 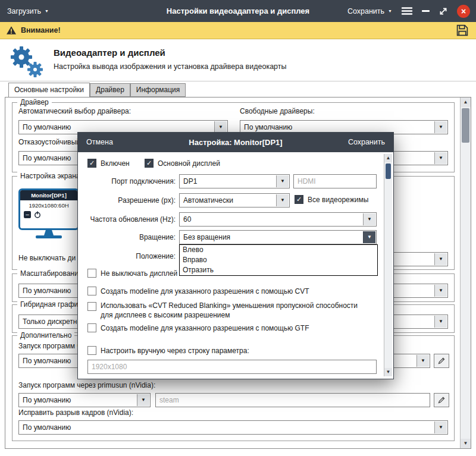 What do you see at coordinates (27, 215) in the screenshot?
I see `monitor-minimize-icon: –` at bounding box center [27, 215].